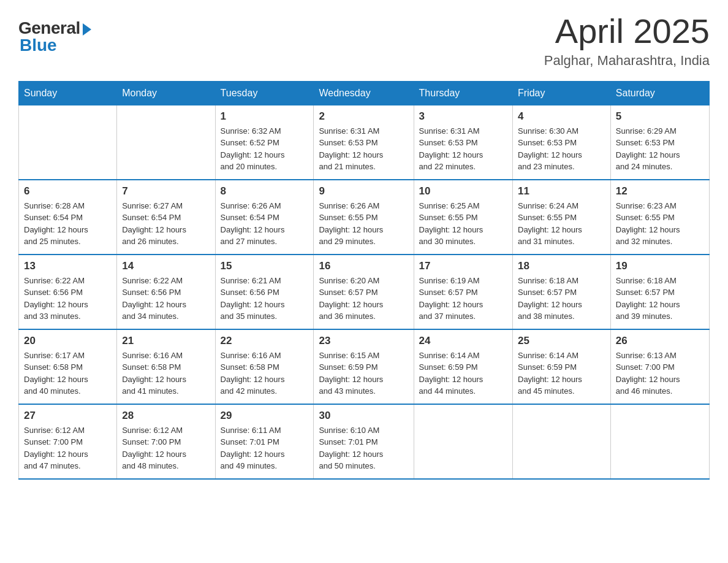 The image size is (728, 563). Describe the element at coordinates (363, 191) in the screenshot. I see `day-number: 9` at that location.